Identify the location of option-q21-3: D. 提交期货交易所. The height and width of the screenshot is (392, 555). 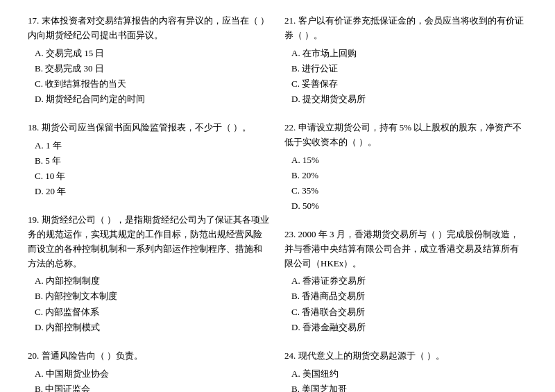
(409, 99).